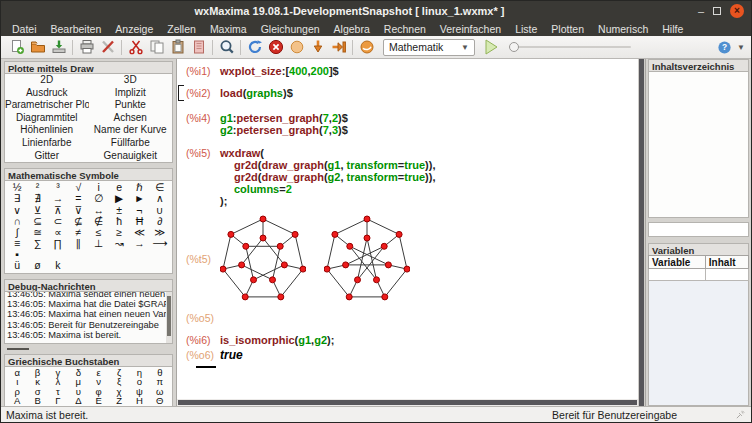 The height and width of the screenshot is (423, 752). Describe the element at coordinates (277, 340) in the screenshot. I see `cell-code: is_isomorphic(g1,g2);` at that location.